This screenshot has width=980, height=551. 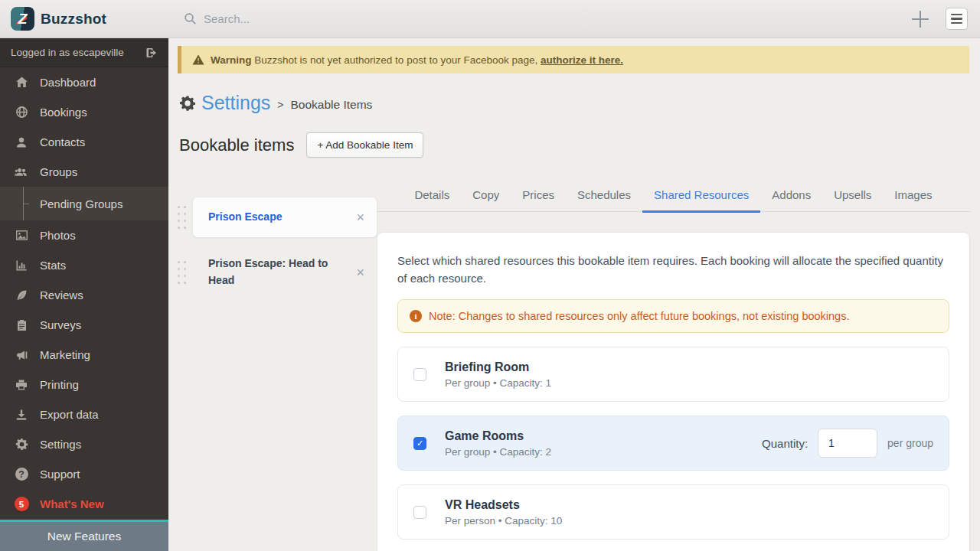 I want to click on bookable-item-prison-escape: Prison Escape, so click(x=285, y=217).